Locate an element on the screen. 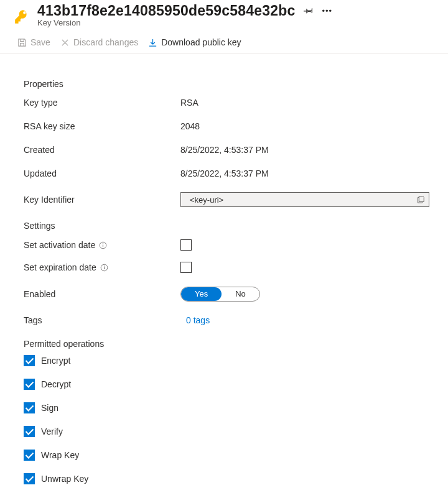 The height and width of the screenshot is (503, 448). toolbar: Save Discard changes Download public key is located at coordinates (224, 44).